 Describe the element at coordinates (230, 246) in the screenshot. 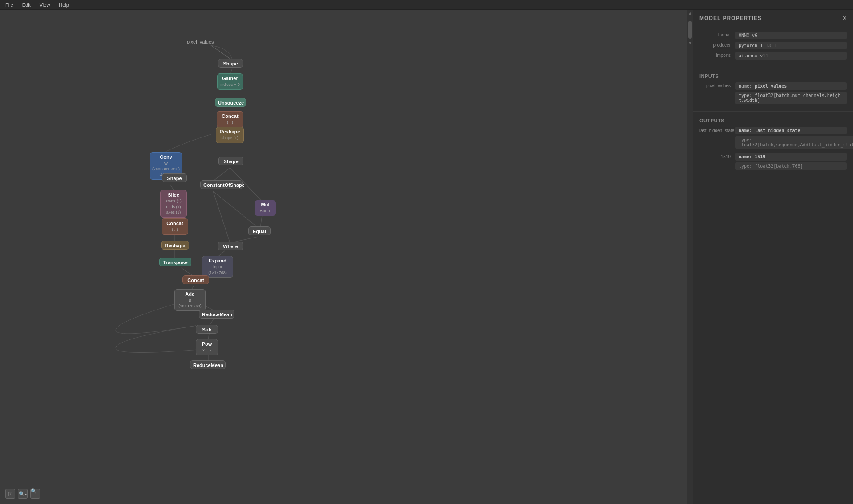

I see `node-where: Where` at that location.